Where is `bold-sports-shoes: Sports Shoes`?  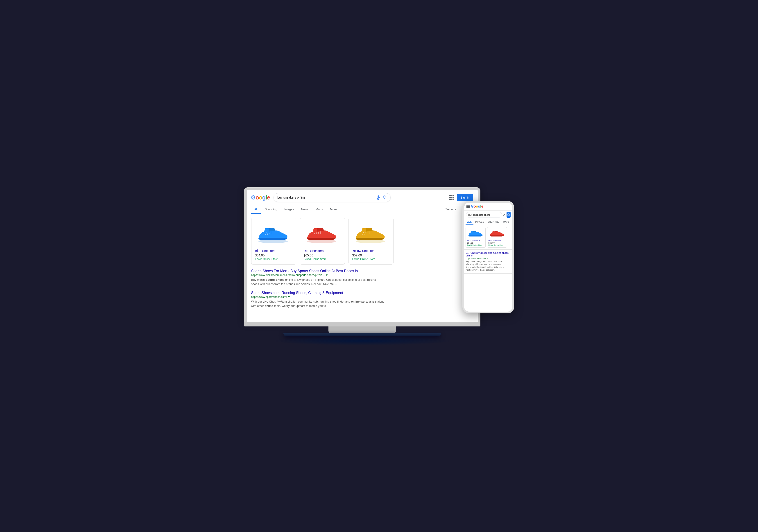
bold-sports-shoes: Sports Shoes is located at coordinates (275, 280).